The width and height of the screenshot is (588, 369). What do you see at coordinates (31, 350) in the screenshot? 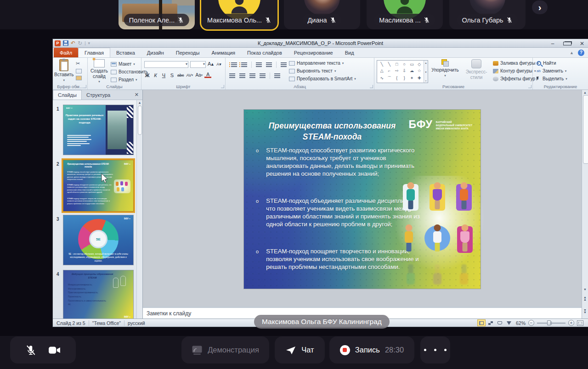
I see `mic-muted-button` at bounding box center [31, 350].